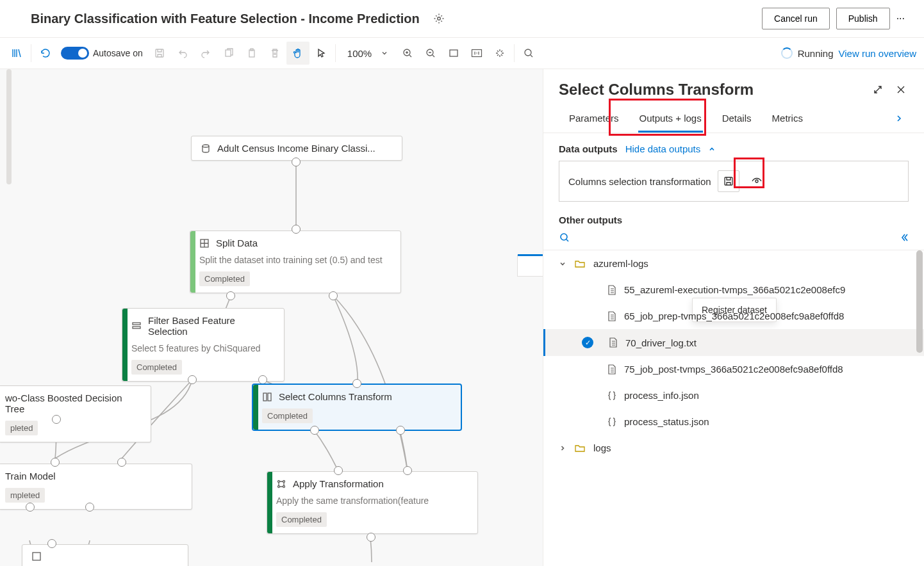 This screenshot has width=924, height=566. What do you see at coordinates (203, 344) in the screenshot?
I see `node-filter: Filter Based Feature Selection Select 5 …` at bounding box center [203, 344].